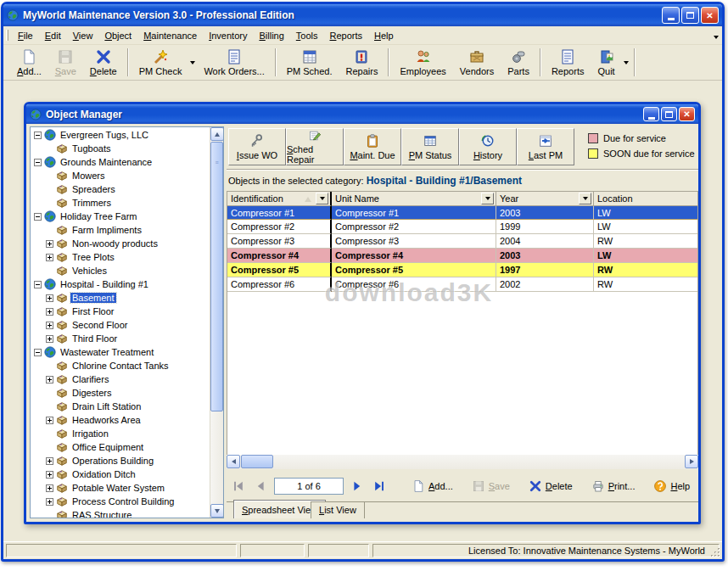  Describe the element at coordinates (120, 135) in the screenshot. I see `tree-item: Evergreen Tugs, LLC` at that location.